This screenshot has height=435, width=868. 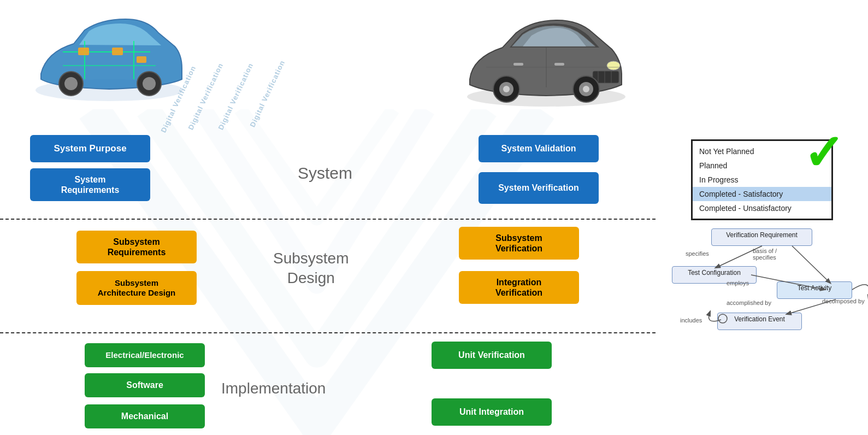 I want to click on label-specifies: specifies, so click(x=697, y=254).